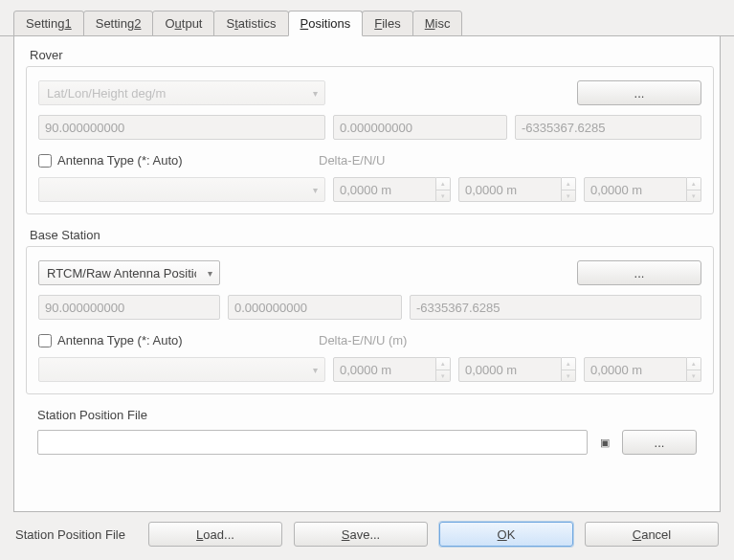 This screenshot has height=560, width=734. What do you see at coordinates (315, 307) in the screenshot?
I see `base-coord2-field` at bounding box center [315, 307].